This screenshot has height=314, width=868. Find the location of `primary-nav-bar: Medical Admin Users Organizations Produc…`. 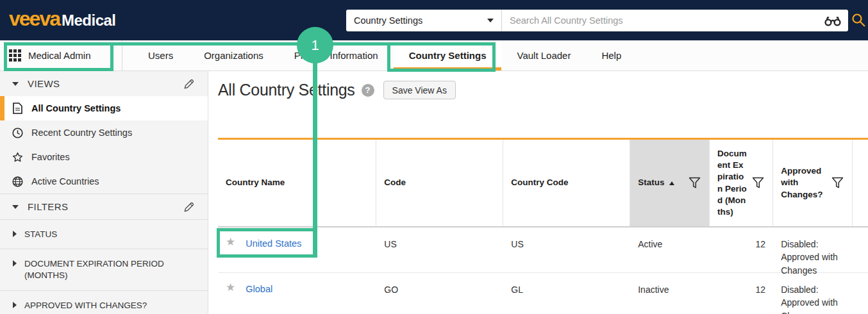

primary-nav-bar: Medical Admin Users Organizations Produc… is located at coordinates (434, 56).